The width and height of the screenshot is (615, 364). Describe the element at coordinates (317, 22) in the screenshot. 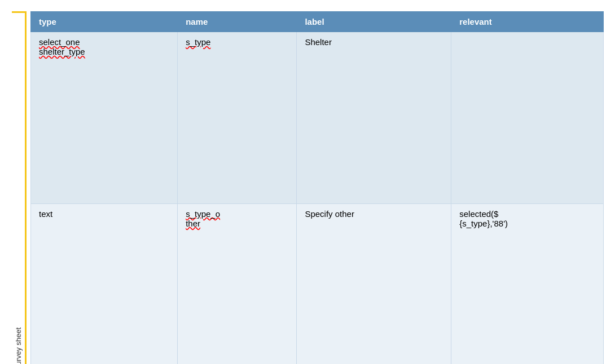

I see `survey-header-row: type name label relevant` at that location.